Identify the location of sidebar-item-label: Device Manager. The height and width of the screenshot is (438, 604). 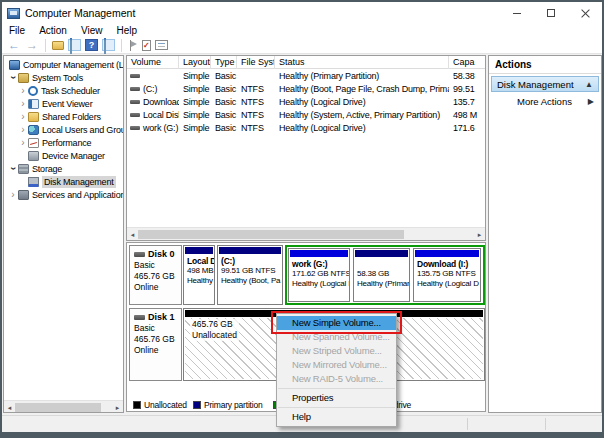
(74, 156).